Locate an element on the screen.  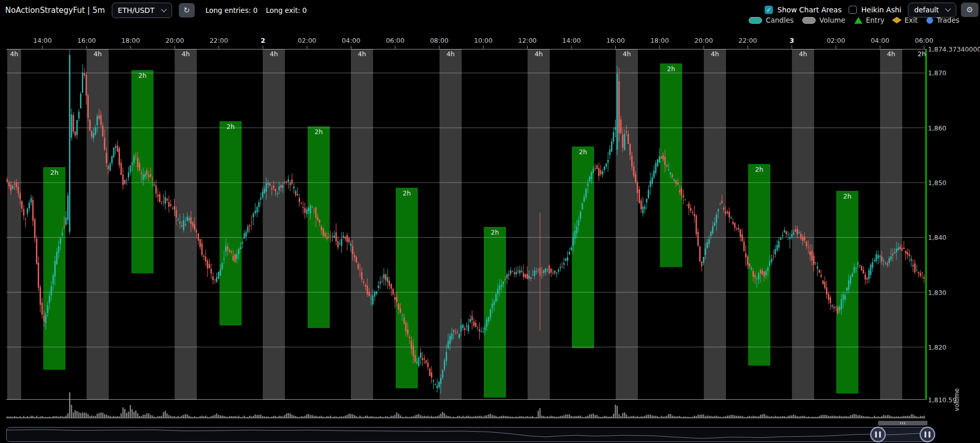
show-chart-areas-label: Show Chart Areas is located at coordinates (810, 10).